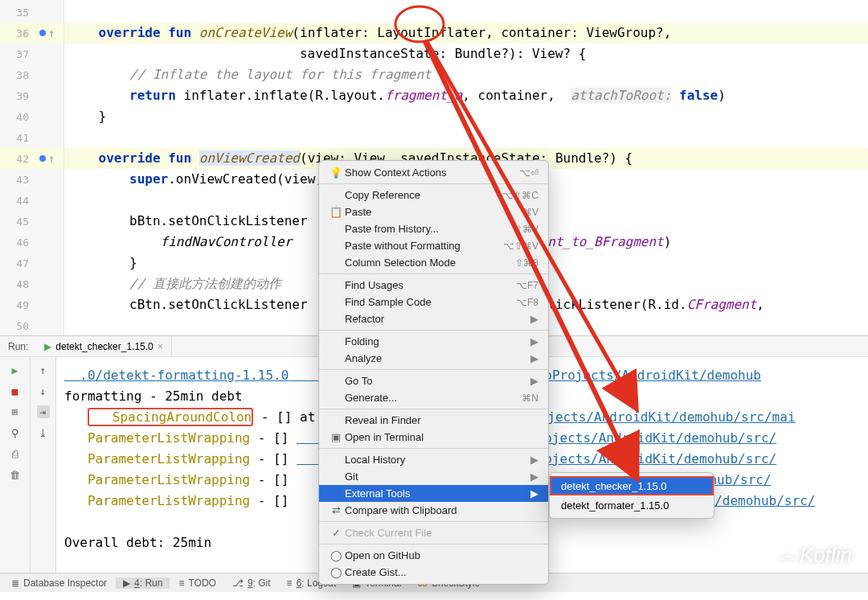 The image size is (868, 600). I want to click on logcat-icon: ≡, so click(289, 583).